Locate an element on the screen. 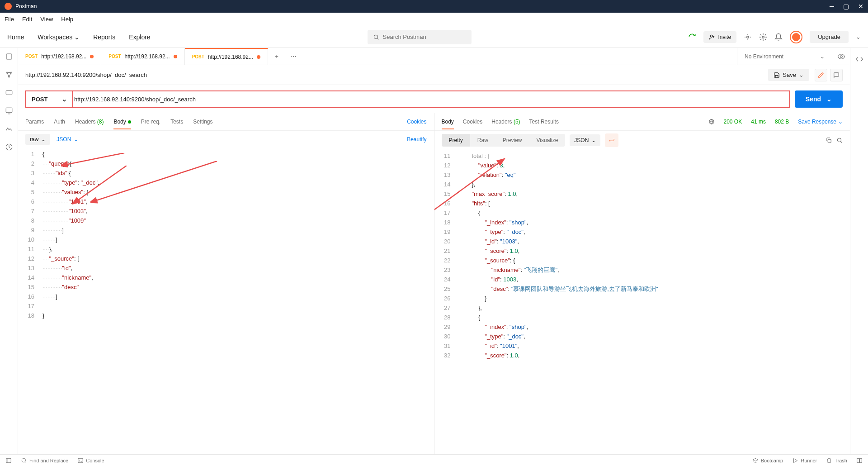 This screenshot has width=868, height=466. close-icon: ✕ is located at coordinates (861, 6).